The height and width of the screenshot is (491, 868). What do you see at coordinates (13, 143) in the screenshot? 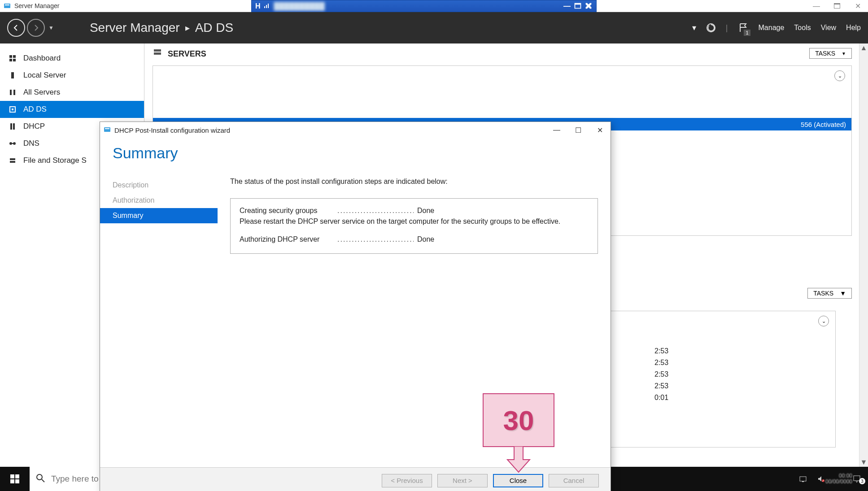
I see `dns-icon` at bounding box center [13, 143].